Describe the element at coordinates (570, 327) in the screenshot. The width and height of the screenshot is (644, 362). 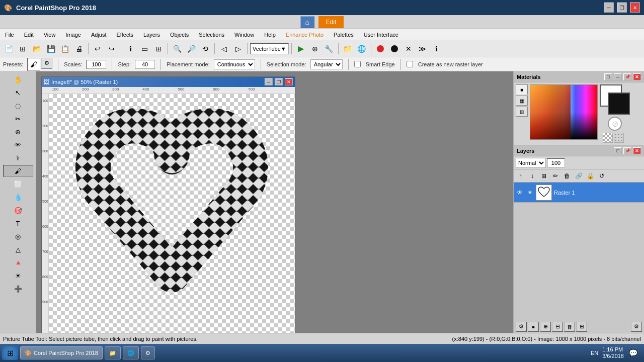
I see `delete-layer-btn: 🗑` at that location.